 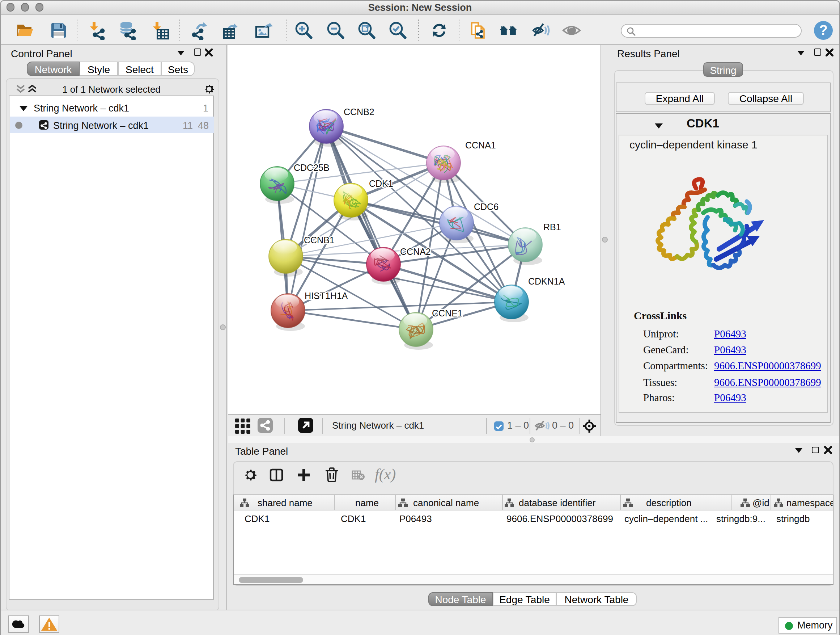 I want to click on svg-text: CDK1, so click(x=381, y=184).